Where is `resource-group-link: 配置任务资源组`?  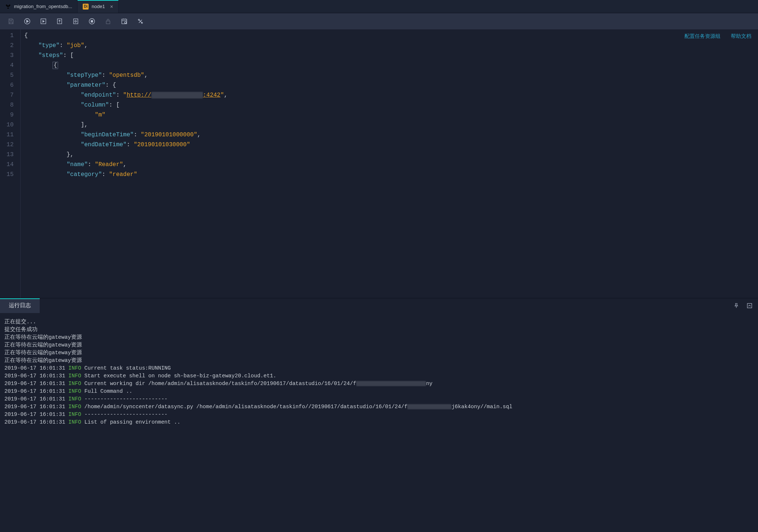
resource-group-link: 配置任务资源组 is located at coordinates (702, 36).